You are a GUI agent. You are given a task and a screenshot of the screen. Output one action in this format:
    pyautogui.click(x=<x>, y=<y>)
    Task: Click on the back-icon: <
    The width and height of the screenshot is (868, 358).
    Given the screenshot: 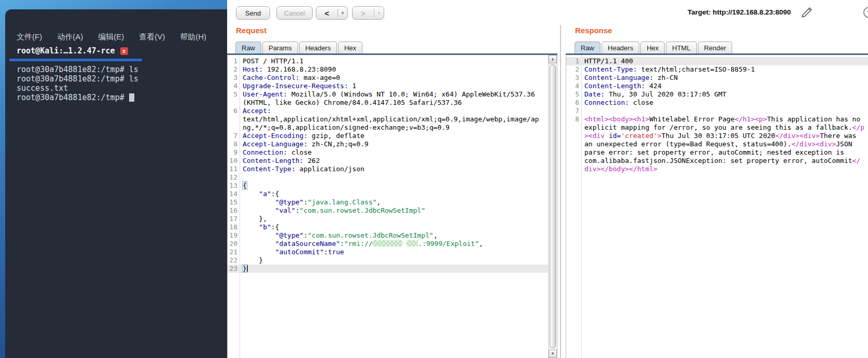 What is the action you would take?
    pyautogui.click(x=327, y=13)
    